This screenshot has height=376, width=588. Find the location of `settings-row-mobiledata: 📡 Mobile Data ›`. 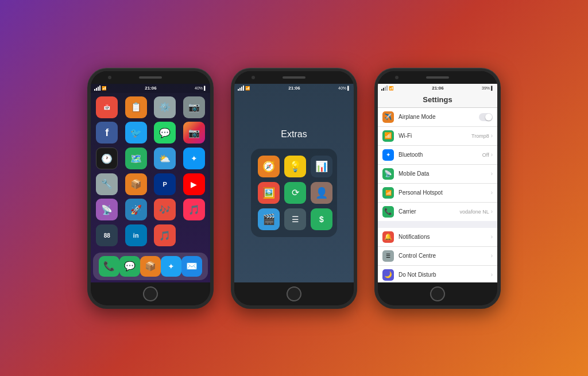

settings-row-mobiledata: 📡 Mobile Data › is located at coordinates (438, 175).